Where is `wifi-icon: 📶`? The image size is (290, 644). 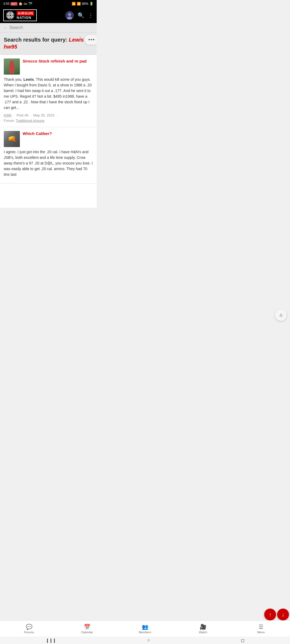
wifi-icon: 📶 is located at coordinates (74, 4).